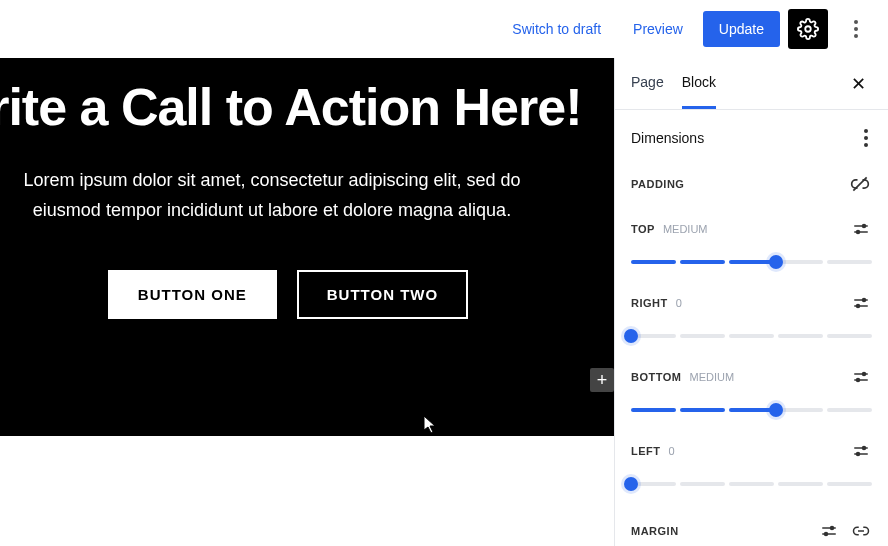 The height and width of the screenshot is (546, 888). I want to click on close-icon: ✕, so click(858, 84).